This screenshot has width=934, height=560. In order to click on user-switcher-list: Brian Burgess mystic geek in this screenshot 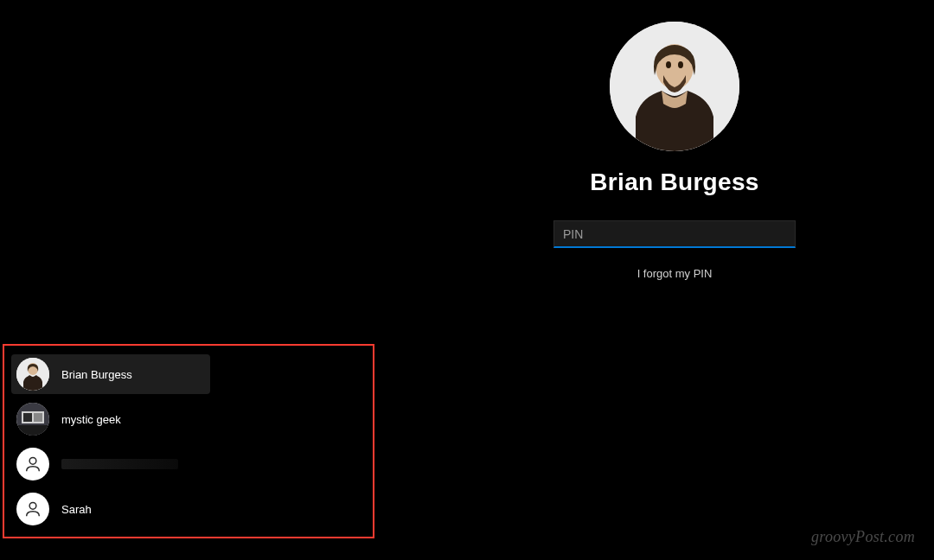, I will do `click(189, 442)`.